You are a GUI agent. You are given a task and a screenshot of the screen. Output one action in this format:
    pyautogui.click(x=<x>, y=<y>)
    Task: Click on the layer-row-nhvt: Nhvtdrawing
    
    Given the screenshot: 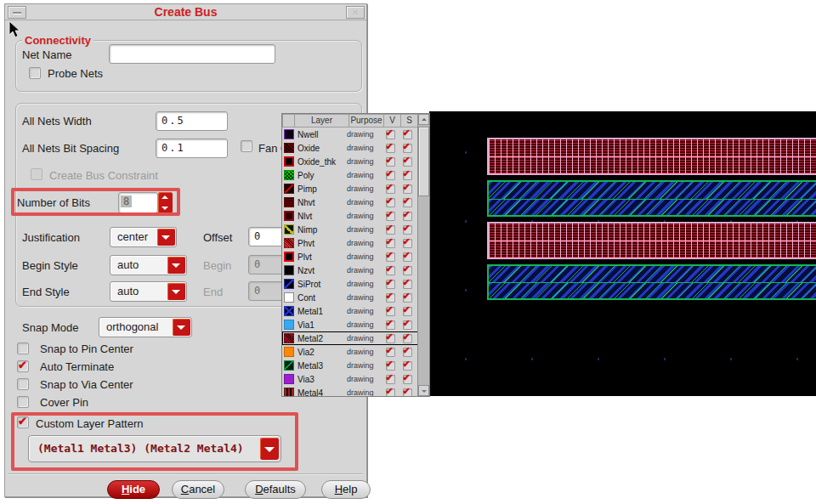 What is the action you would take?
    pyautogui.click(x=350, y=202)
    